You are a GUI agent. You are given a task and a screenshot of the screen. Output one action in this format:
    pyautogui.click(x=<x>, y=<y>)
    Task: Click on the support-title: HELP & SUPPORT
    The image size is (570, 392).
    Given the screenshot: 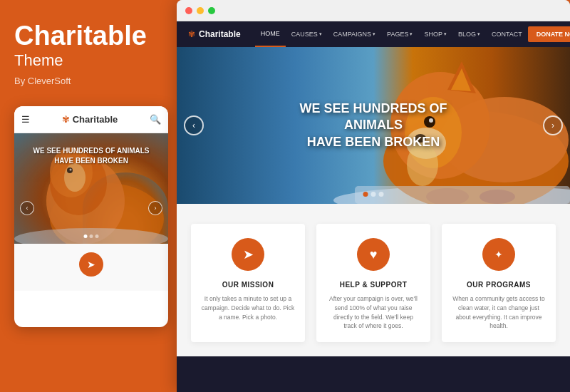 What is the action you would take?
    pyautogui.click(x=373, y=285)
    